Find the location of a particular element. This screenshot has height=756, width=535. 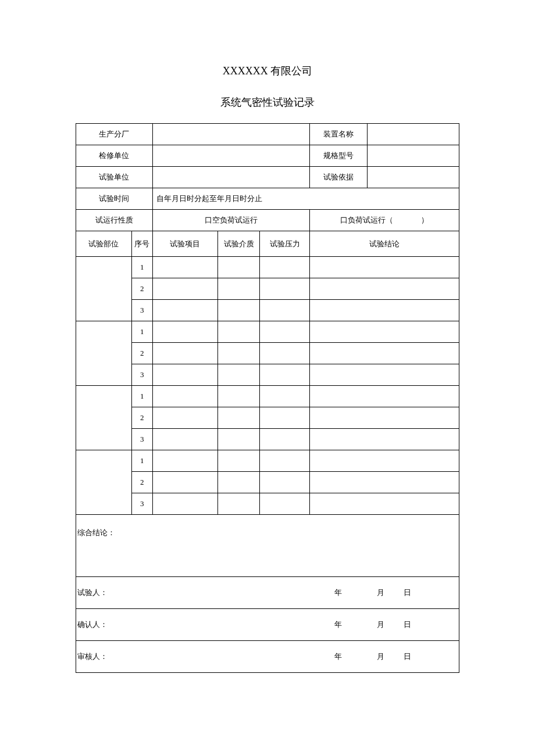

label-test-basis: 试验依据 is located at coordinates (338, 178).